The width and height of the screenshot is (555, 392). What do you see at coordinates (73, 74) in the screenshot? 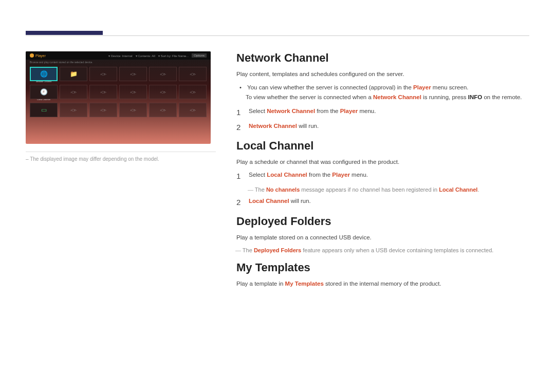
I see `thumb-folder: 📁` at bounding box center [73, 74].